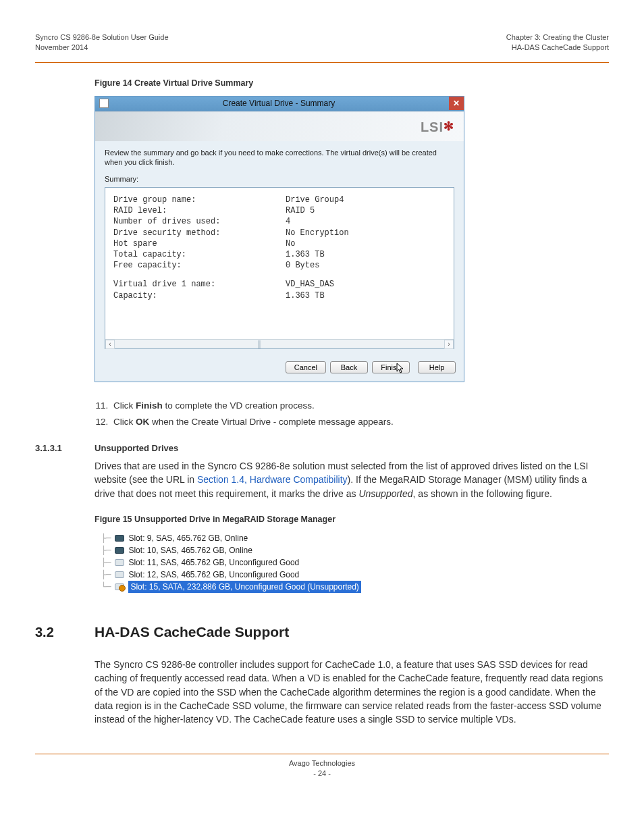 Image resolution: width=644 pixels, height=834 pixels. I want to click on app-icon, so click(104, 103).